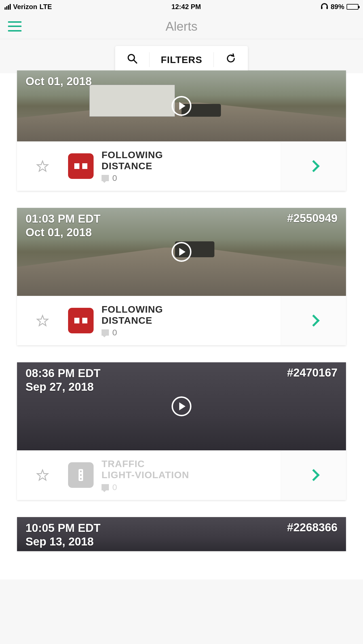  What do you see at coordinates (324, 7) in the screenshot?
I see `headphones-icon` at bounding box center [324, 7].